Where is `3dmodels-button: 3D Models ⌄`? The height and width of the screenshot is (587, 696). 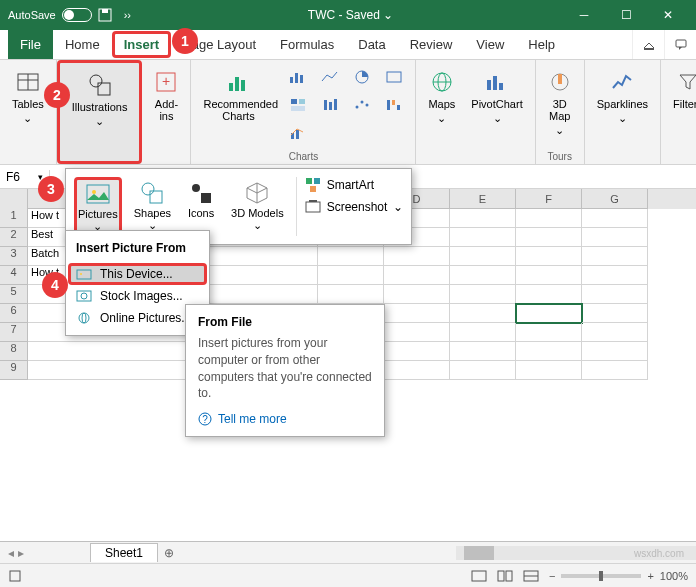 3dmodels-button: 3D Models ⌄ is located at coordinates (258, 206).